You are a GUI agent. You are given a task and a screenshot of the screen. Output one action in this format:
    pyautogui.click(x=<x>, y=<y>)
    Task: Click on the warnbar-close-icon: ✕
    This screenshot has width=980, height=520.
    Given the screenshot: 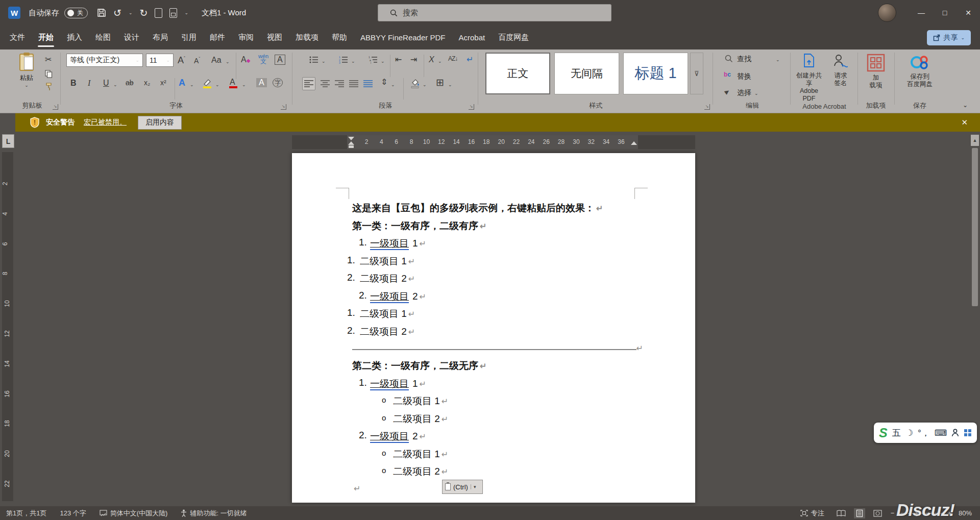 What is the action you would take?
    pyautogui.click(x=965, y=122)
    